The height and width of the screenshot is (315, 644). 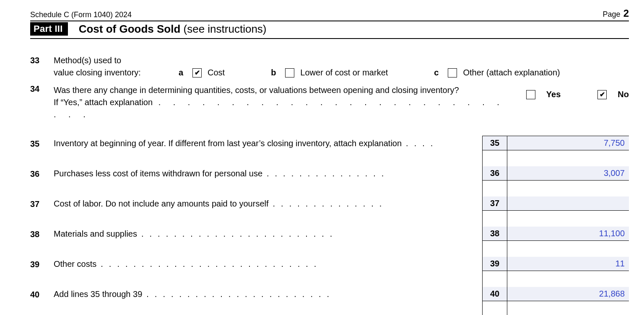 What do you see at coordinates (268, 204) in the screenshot?
I see `line-37-text: Cost of labor. Do not include any amount…` at bounding box center [268, 204].